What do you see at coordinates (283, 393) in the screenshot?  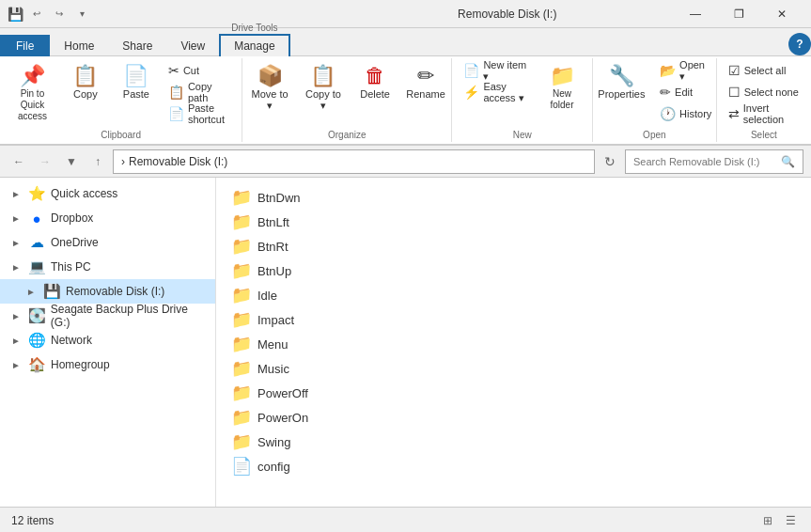 I see `file-name-poweroff: PowerOff` at bounding box center [283, 393].